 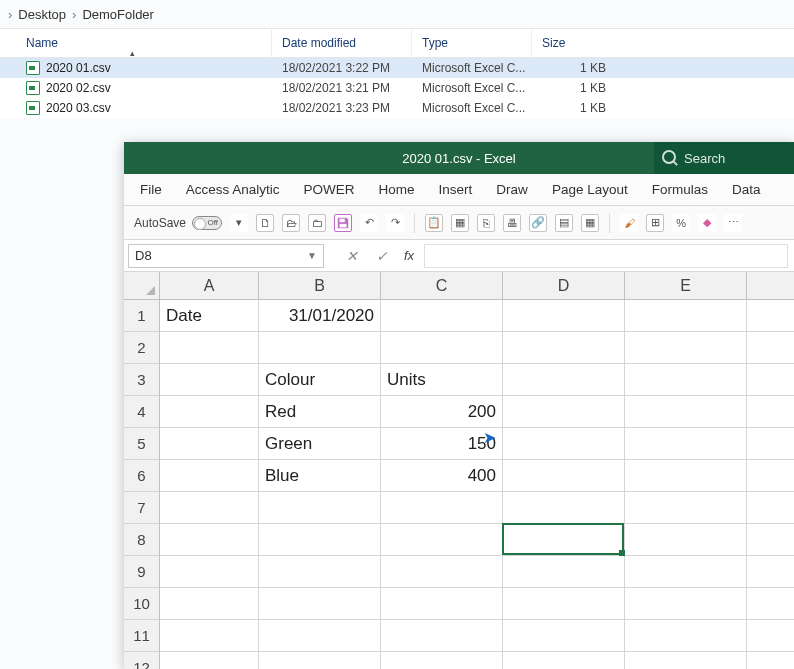 I want to click on cell-C8, so click(x=442, y=540).